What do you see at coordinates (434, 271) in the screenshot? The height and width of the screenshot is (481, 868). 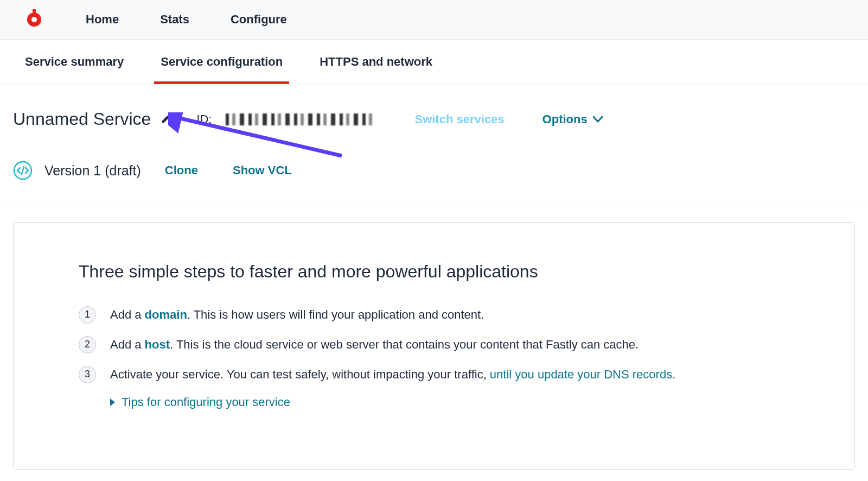 I see `onboarding-title: Three simple steps to faster and more po…` at bounding box center [434, 271].